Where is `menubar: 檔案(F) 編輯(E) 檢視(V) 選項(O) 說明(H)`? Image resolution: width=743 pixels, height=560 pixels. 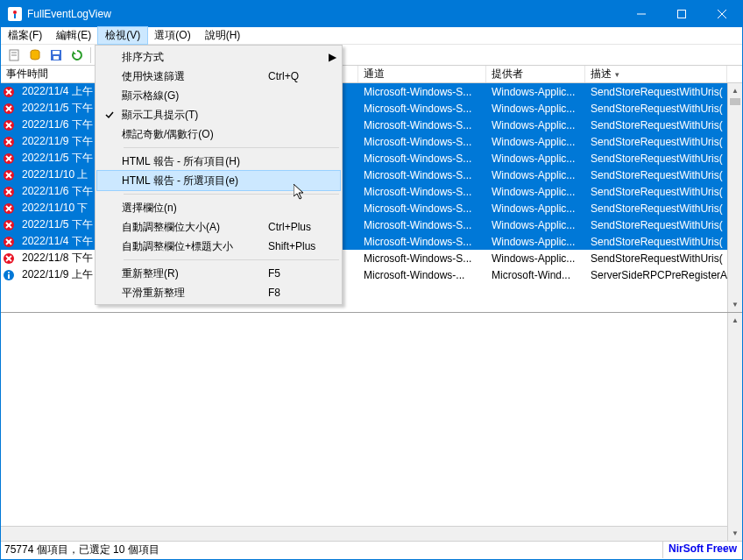 menubar: 檔案(F) 編輯(E) 檢視(V) 選項(O) 說明(H) is located at coordinates (372, 36).